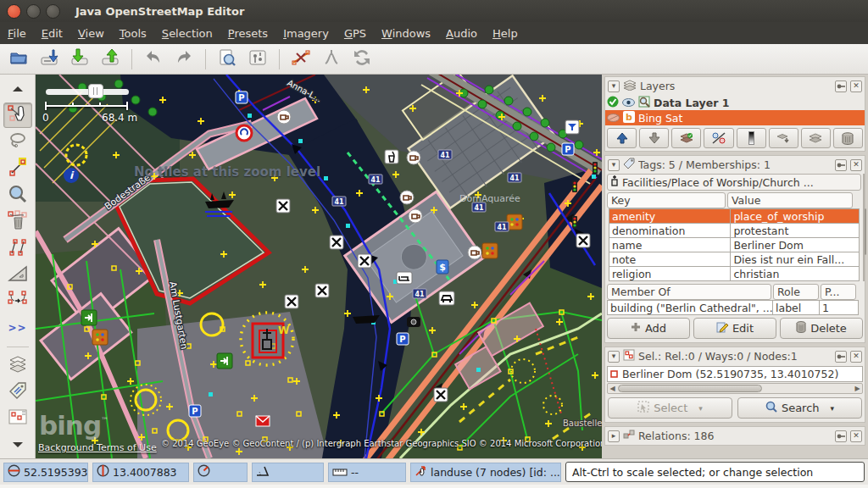 The height and width of the screenshot is (488, 868). I want to click on duplicate-layer-button, so click(815, 138).